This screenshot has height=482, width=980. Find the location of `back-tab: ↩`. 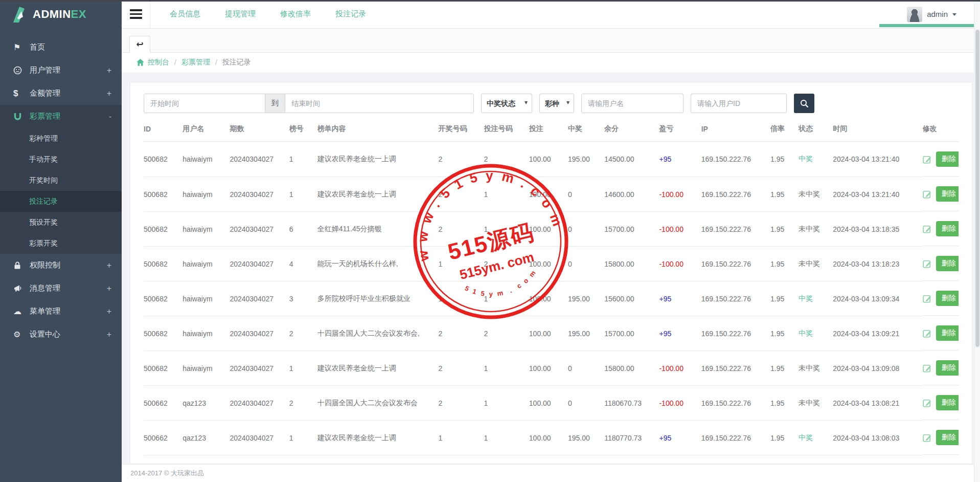

back-tab: ↩ is located at coordinates (140, 44).